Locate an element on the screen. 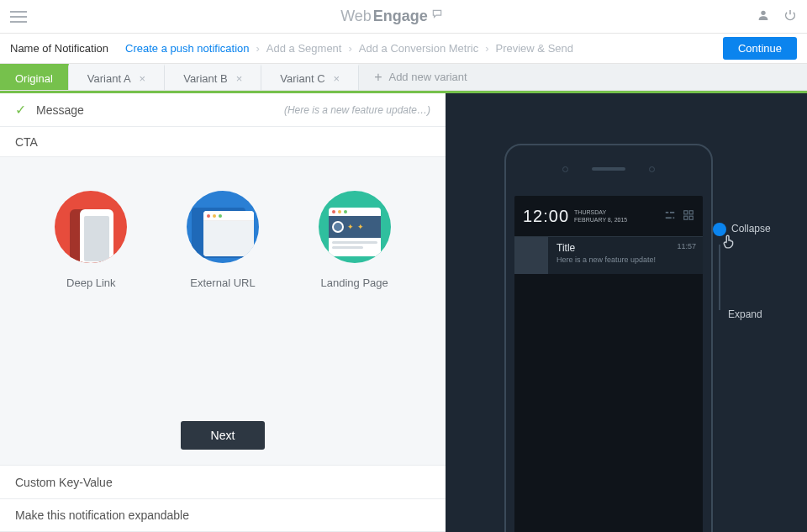 The image size is (807, 532). brand-logo: WebEngage is located at coordinates (392, 17).